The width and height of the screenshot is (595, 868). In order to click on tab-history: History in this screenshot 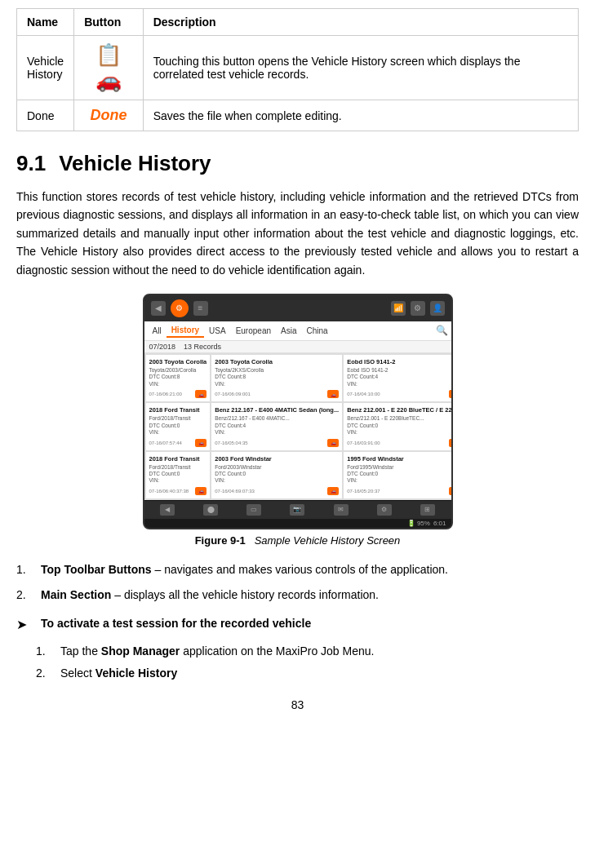, I will do `click(185, 331)`.